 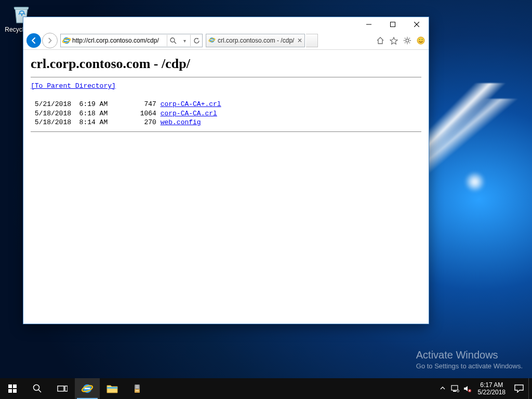 What do you see at coordinates (184, 41) in the screenshot?
I see `search-dropdown-icon: ▾` at bounding box center [184, 41].